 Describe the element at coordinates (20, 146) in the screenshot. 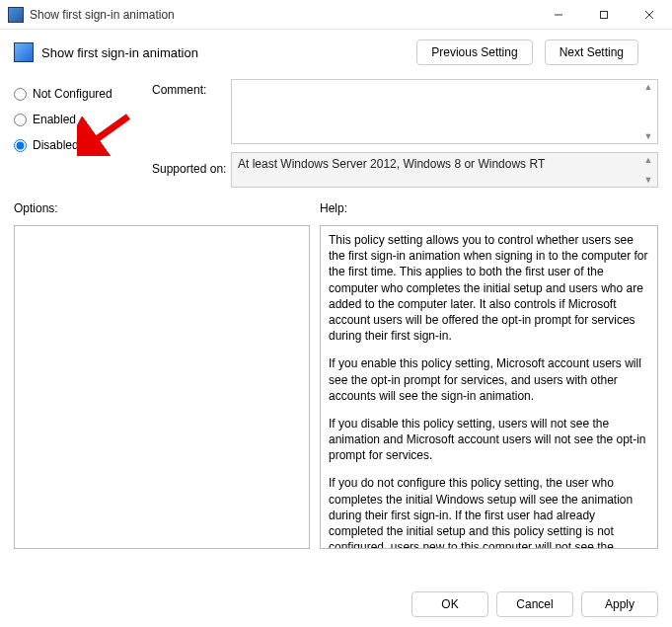

I see `radio-disabled-input` at that location.